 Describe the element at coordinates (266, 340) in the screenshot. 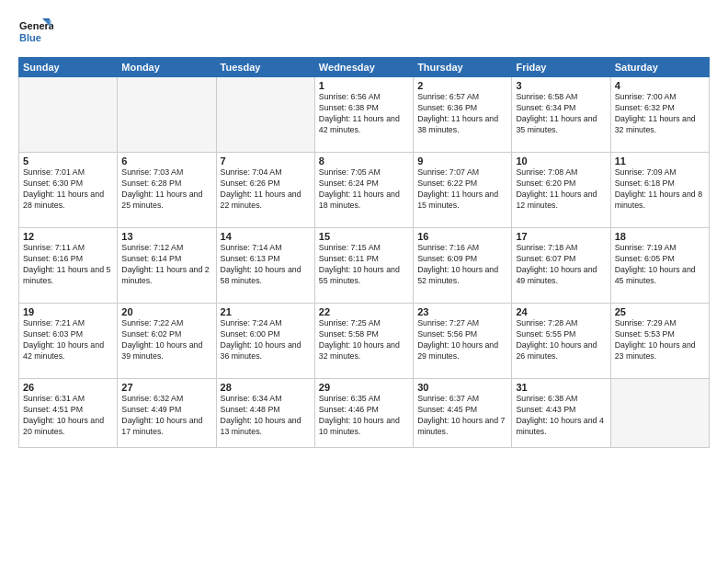

I see `cell-info: Sunrise: 7:24 AM Sunset: 6:00 PM Dayligh…` at that location.